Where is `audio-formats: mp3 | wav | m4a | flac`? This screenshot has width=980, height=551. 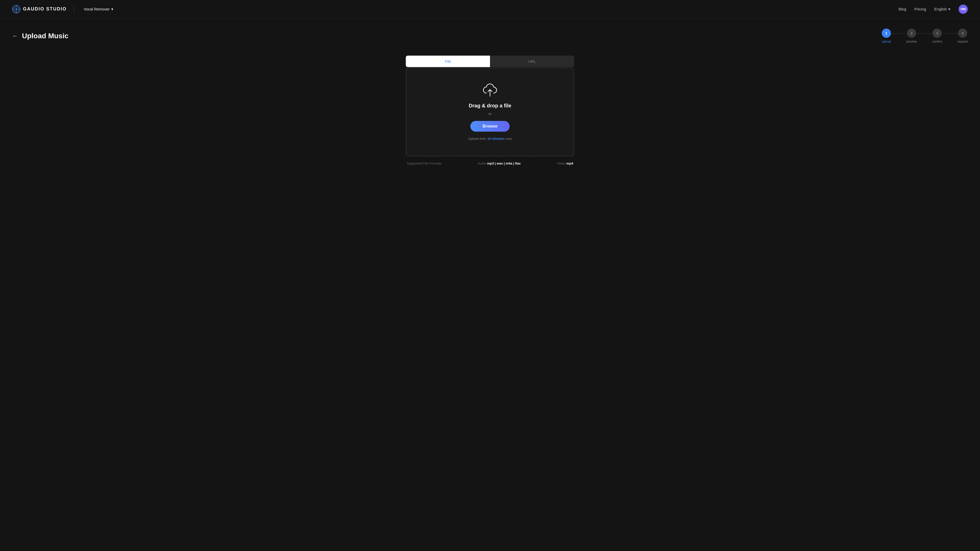
audio-formats: mp3 | wav | m4a | flac is located at coordinates (504, 164).